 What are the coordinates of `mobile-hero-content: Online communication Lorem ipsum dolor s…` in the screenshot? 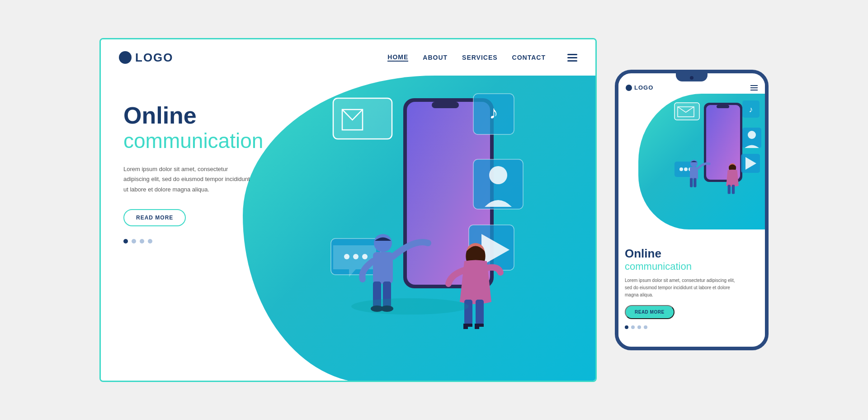 It's located at (688, 288).